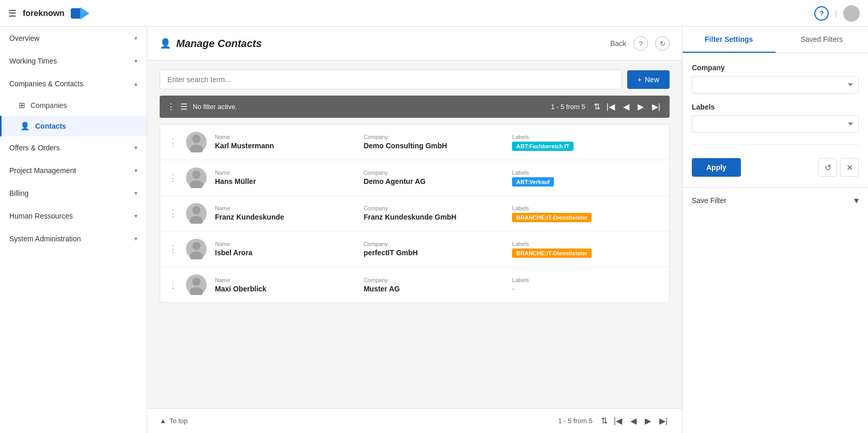  I want to click on sidebar-item-label: Offers & Orders, so click(35, 148).